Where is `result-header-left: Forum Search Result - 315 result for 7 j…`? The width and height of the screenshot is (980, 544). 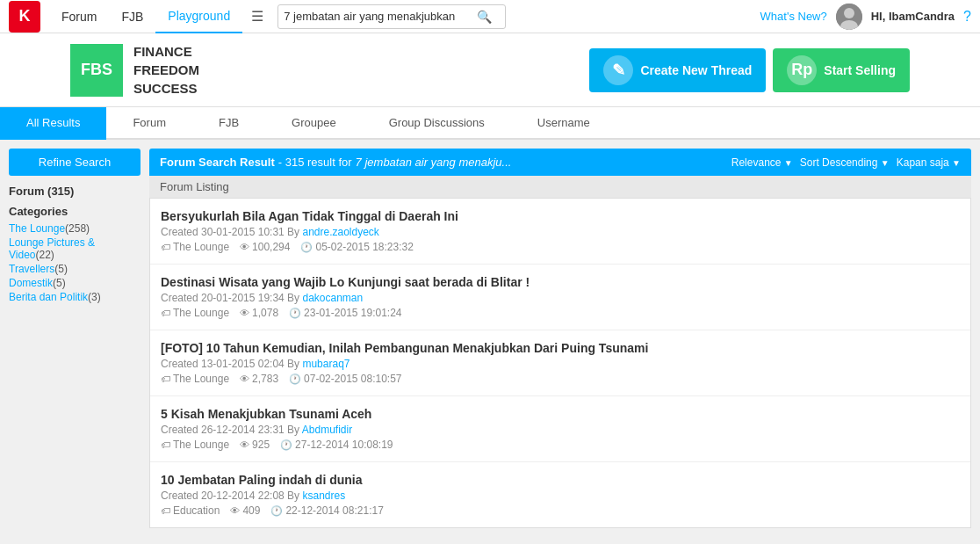
result-header-left: Forum Search Result - 315 result for 7 j… is located at coordinates (335, 162).